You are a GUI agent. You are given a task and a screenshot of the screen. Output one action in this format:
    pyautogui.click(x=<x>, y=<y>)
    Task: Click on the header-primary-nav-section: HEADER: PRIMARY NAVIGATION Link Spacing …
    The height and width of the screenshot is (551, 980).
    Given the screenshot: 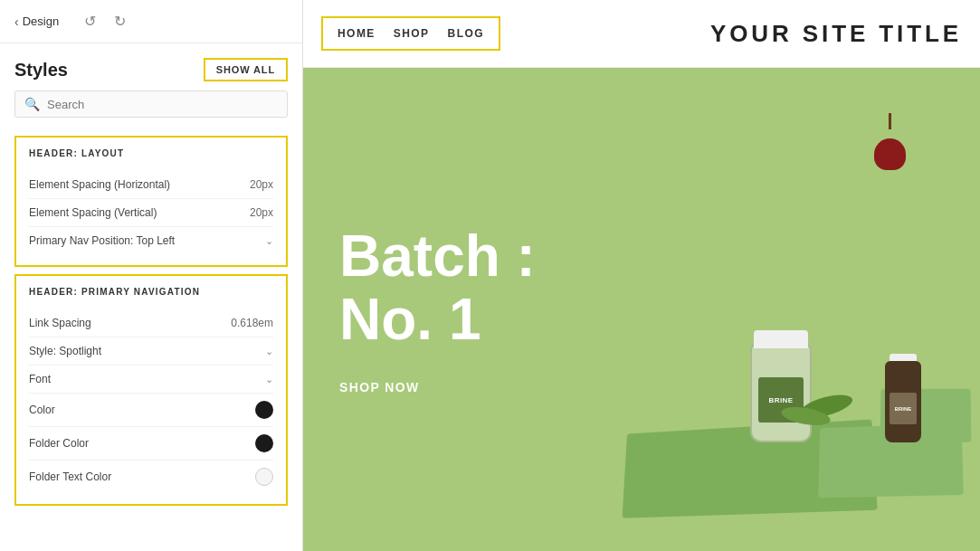 What is the action you would take?
    pyautogui.click(x=151, y=390)
    